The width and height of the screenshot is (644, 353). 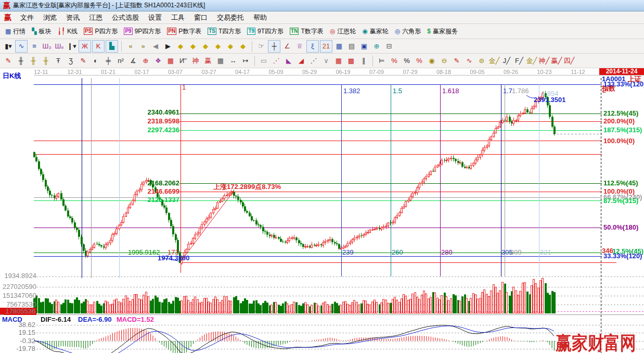 I want to click on v-dashed-icon: ∨, so click(x=326, y=61).